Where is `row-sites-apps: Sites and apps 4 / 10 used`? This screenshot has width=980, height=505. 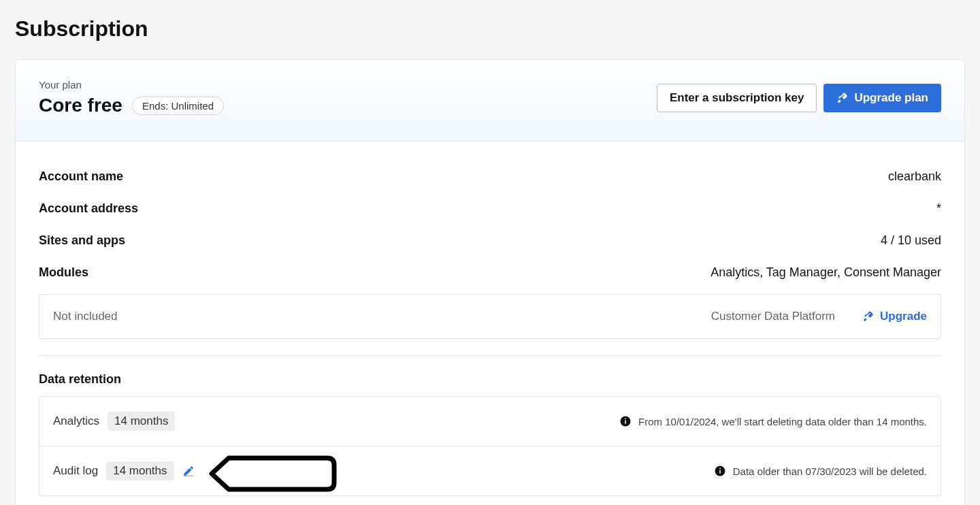 row-sites-apps: Sites and apps 4 / 10 used is located at coordinates (490, 241).